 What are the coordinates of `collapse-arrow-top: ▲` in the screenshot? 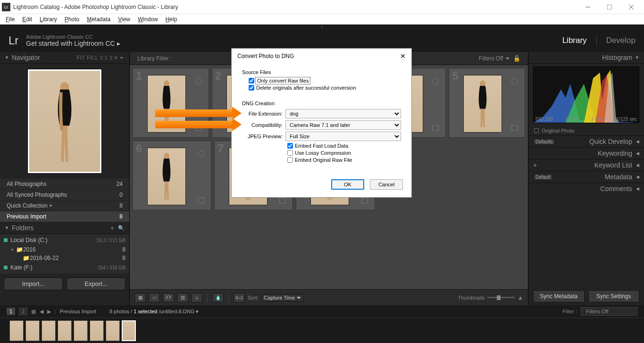 It's located at (322, 27).